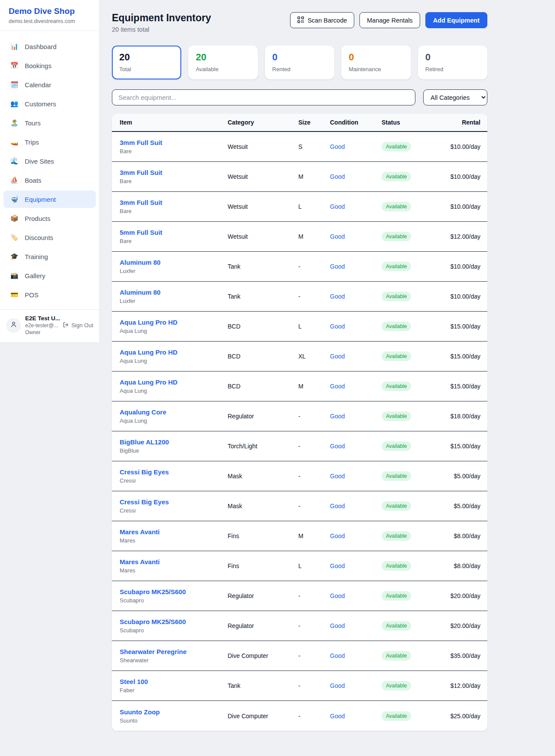 Image resolution: width=555 pixels, height=756 pixels. Describe the element at coordinates (49, 85) in the screenshot. I see `sidebar-item-calendar: 🗓️ Calendar` at that location.